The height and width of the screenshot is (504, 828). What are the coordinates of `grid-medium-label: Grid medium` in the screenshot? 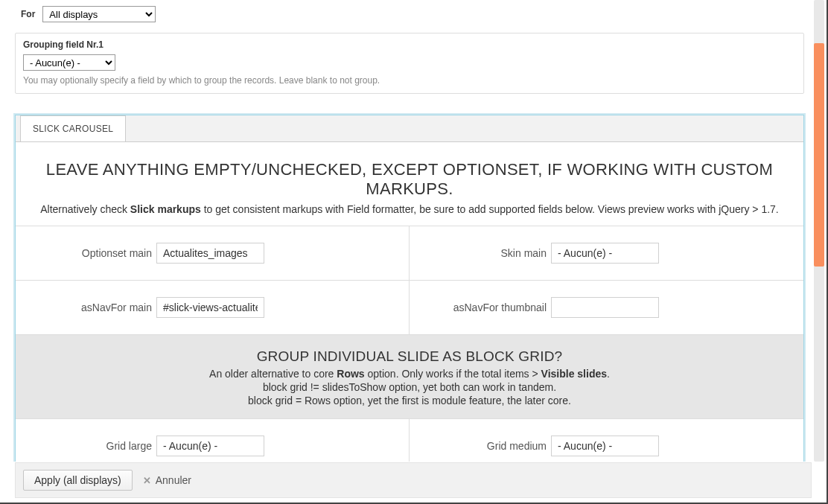 It's located at (517, 446).